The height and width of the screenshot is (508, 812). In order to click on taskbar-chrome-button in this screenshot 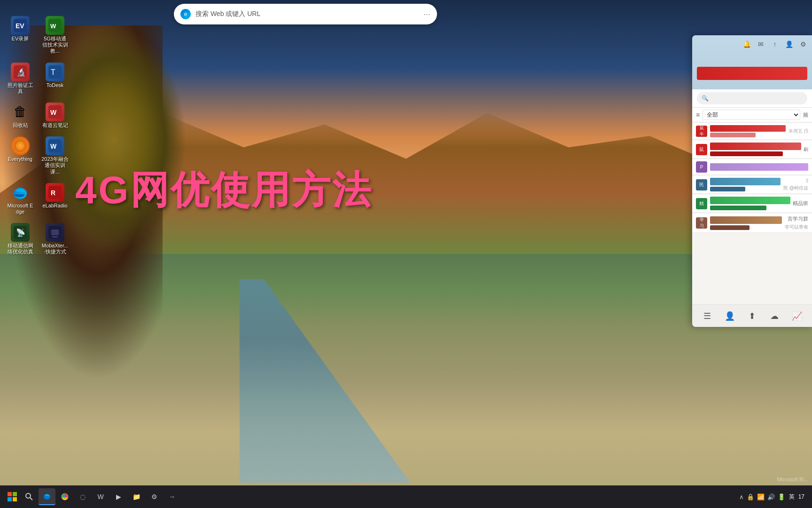, I will do `click(65, 497)`.